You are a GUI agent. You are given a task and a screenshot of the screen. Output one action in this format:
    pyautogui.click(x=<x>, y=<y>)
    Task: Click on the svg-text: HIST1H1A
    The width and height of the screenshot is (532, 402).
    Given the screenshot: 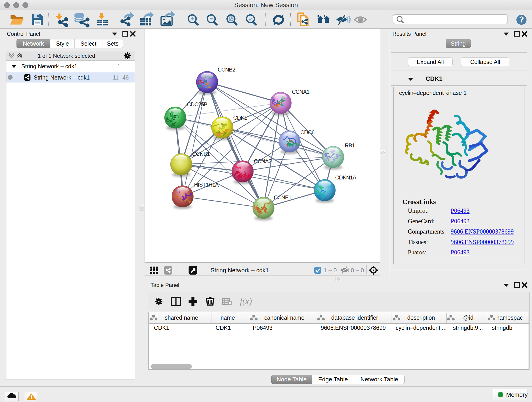 What is the action you would take?
    pyautogui.click(x=206, y=185)
    